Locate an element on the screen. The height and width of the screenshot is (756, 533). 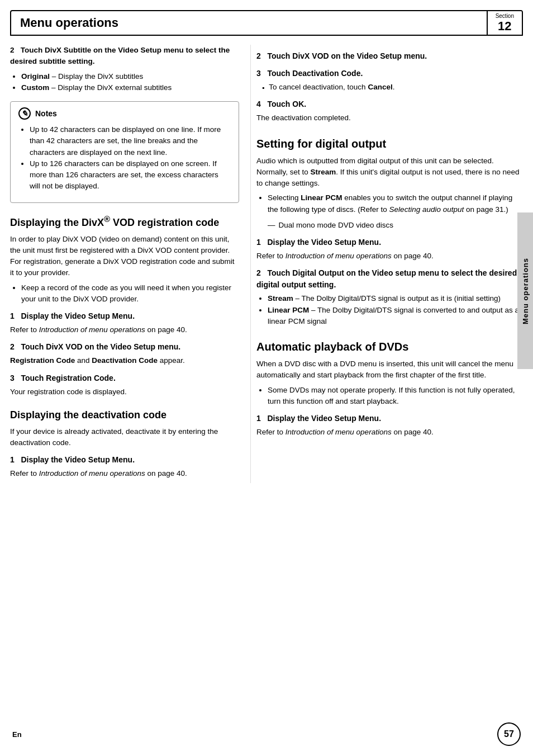
deactivation-heading: Displaying the deactivation code is located at coordinates (125, 415).